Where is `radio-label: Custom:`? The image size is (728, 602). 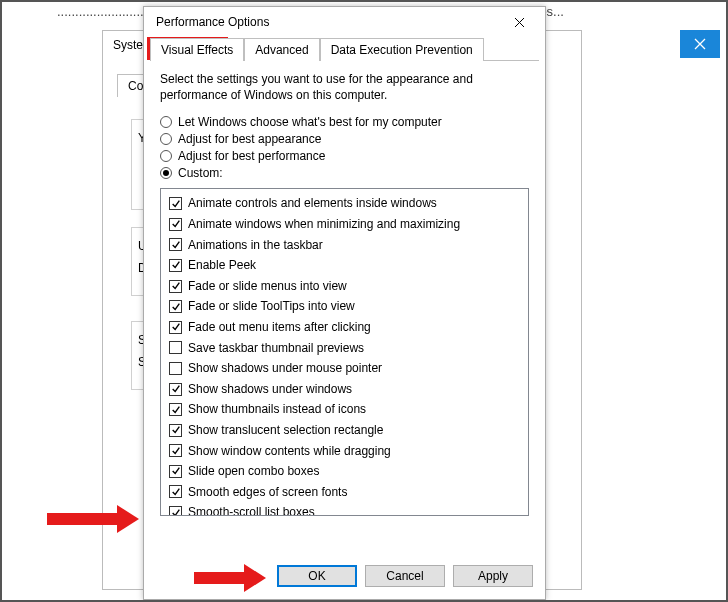
radio-label: Custom: is located at coordinates (200, 173).